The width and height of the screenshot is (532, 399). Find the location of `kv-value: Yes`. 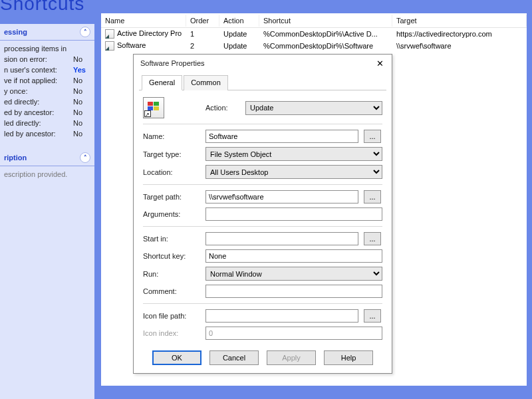

kv-value: Yes is located at coordinates (82, 70).